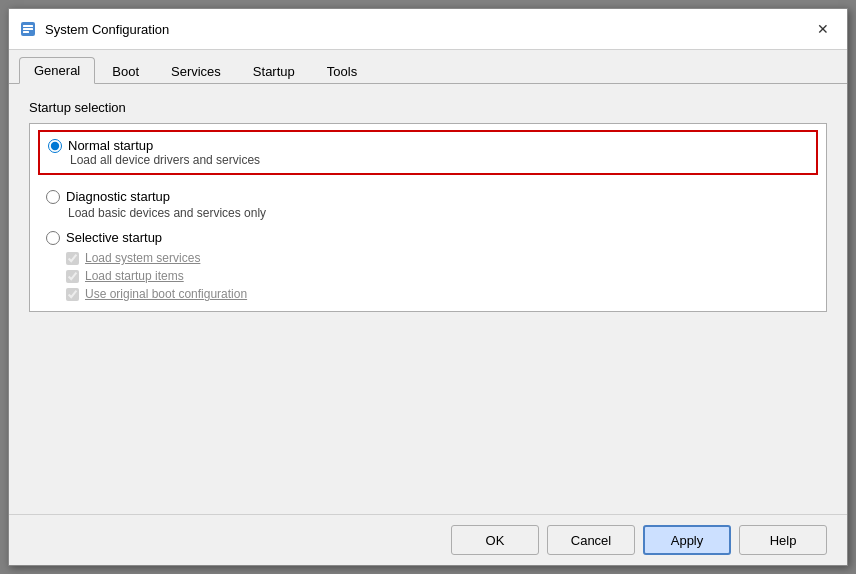  What do you see at coordinates (126, 71) in the screenshot?
I see `tab-boot: Boot` at bounding box center [126, 71].